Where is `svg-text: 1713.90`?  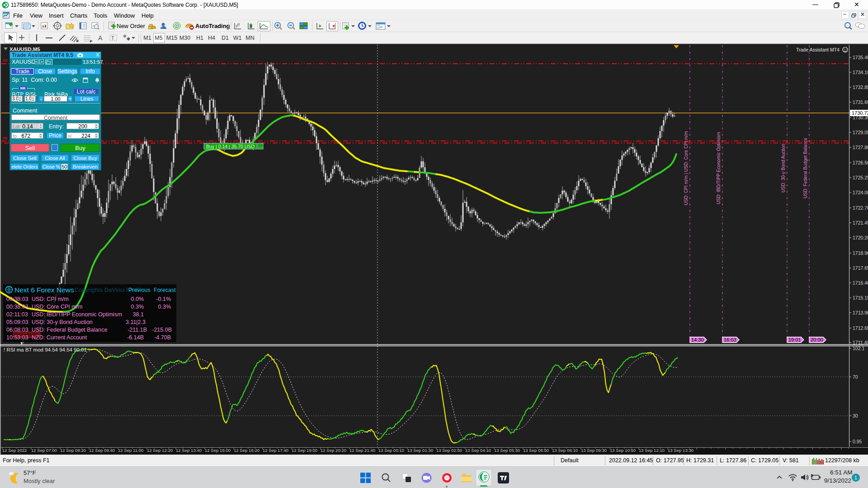
svg-text: 1713.90 is located at coordinates (860, 313).